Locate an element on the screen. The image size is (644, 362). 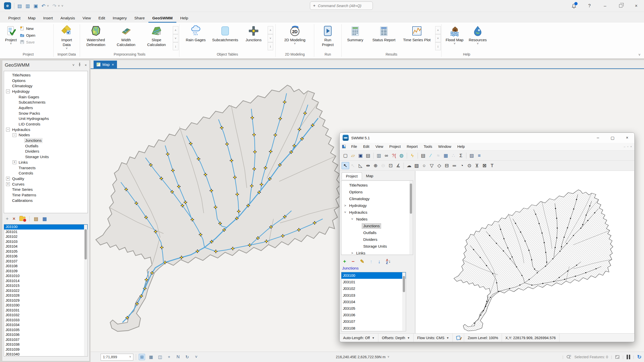
open-table-icon: ▤ is located at coordinates (36, 219).